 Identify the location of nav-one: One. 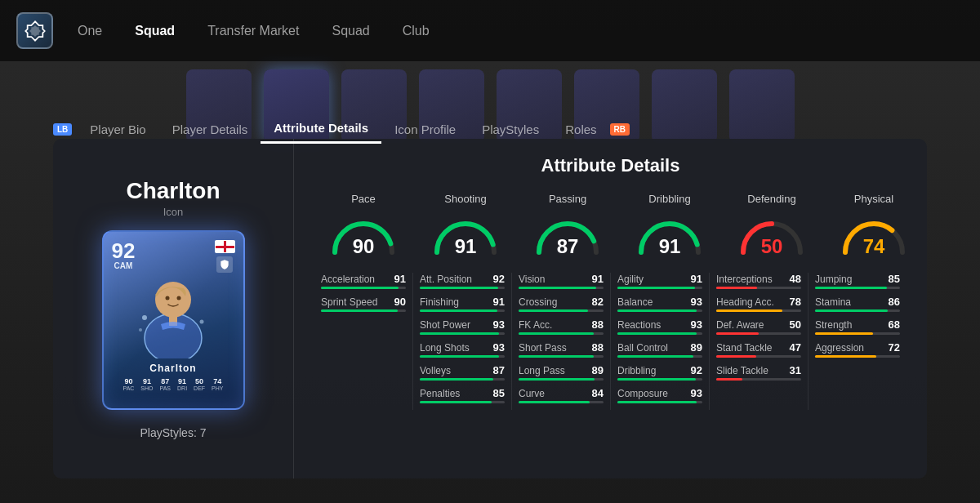
(90, 31).